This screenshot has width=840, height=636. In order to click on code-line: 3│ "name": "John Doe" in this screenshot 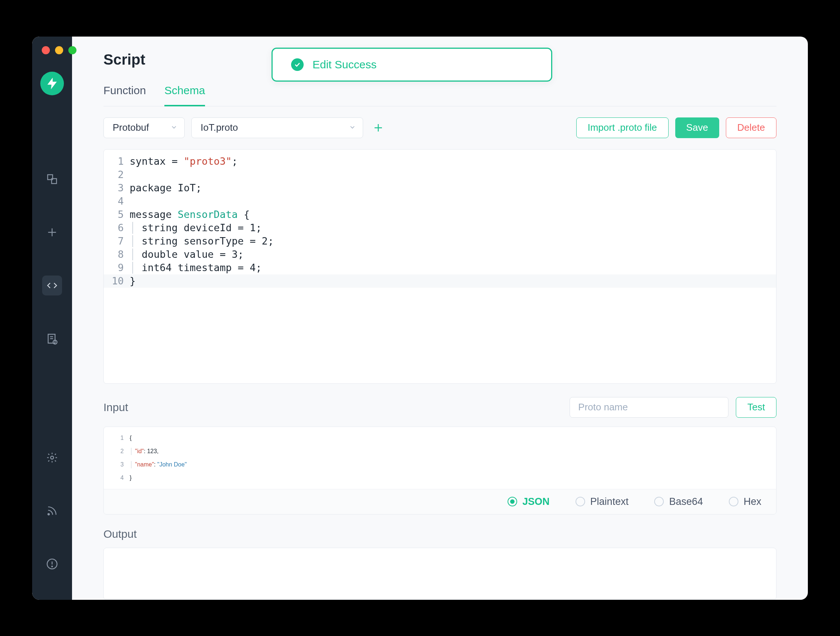, I will do `click(440, 465)`.